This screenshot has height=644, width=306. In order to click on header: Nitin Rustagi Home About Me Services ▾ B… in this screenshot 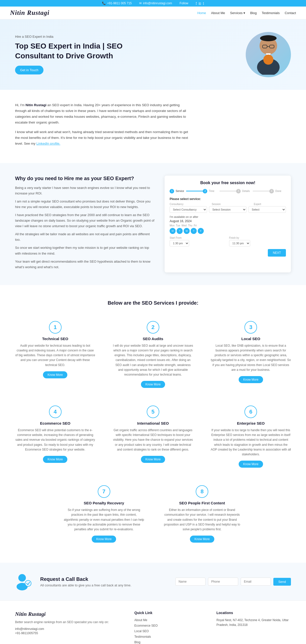, I will do `click(153, 13)`.